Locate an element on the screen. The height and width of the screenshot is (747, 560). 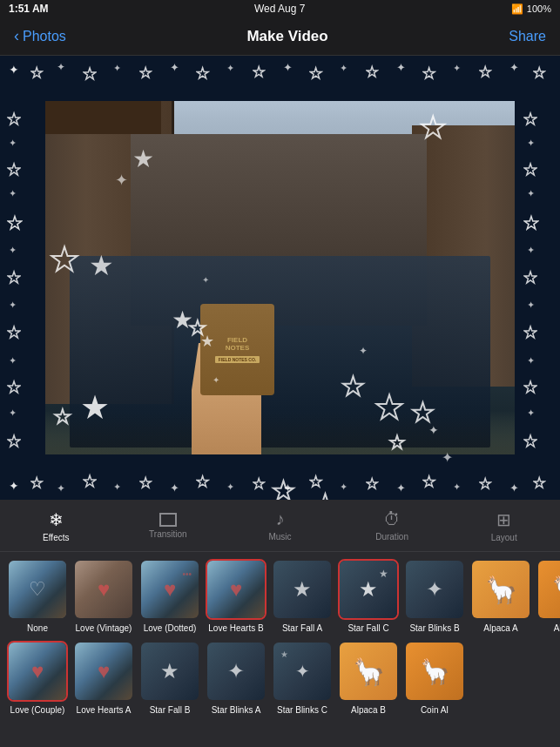
tab-music: ♪ Music is located at coordinates (280, 526).